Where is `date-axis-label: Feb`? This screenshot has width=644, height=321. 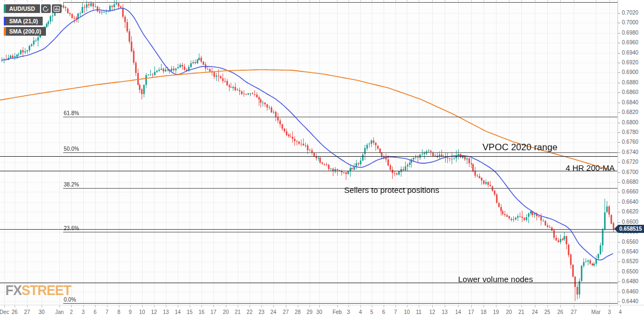 date-axis-label: Feb is located at coordinates (337, 312).